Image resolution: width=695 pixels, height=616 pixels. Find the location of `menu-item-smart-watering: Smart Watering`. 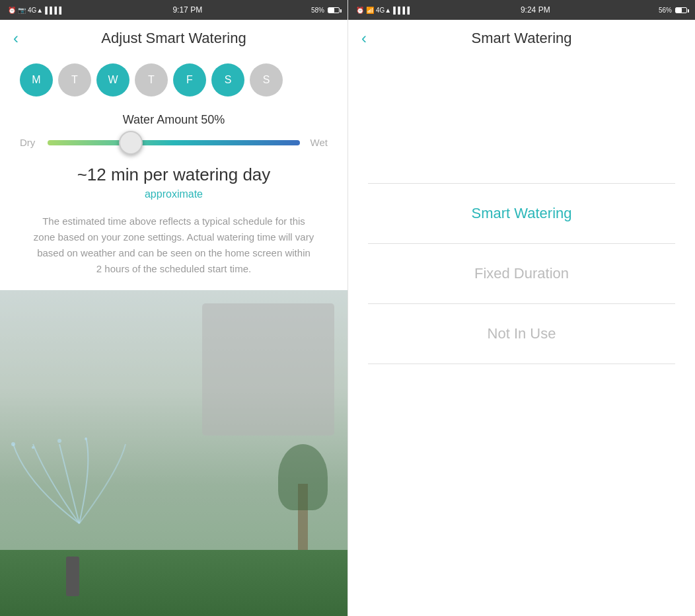

menu-item-smart-watering: Smart Watering is located at coordinates (522, 213).